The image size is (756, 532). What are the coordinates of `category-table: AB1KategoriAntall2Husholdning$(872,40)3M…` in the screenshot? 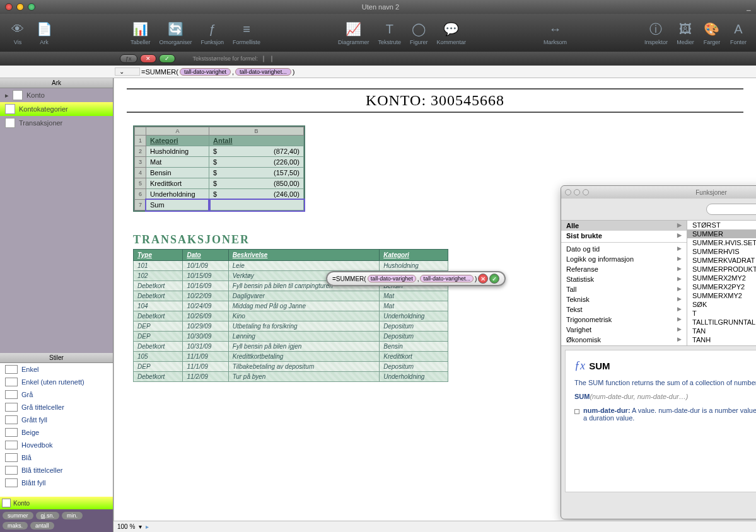 It's located at (219, 169).